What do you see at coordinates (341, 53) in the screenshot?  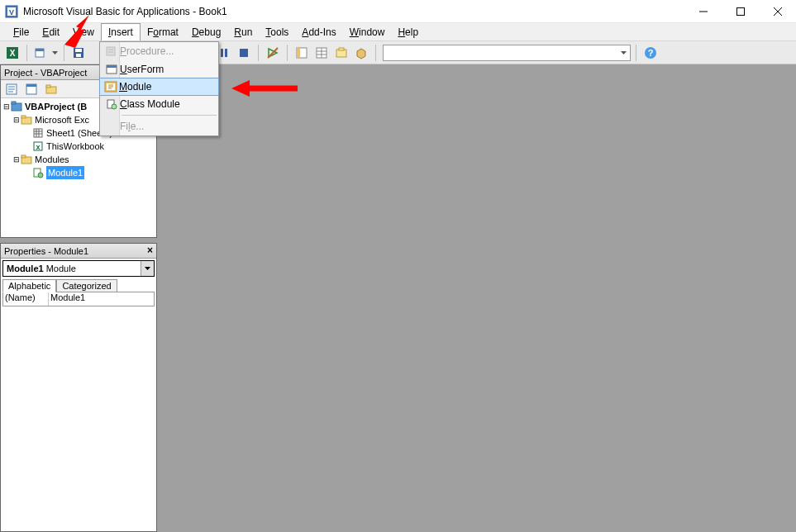 I see `object-browser-button` at bounding box center [341, 53].